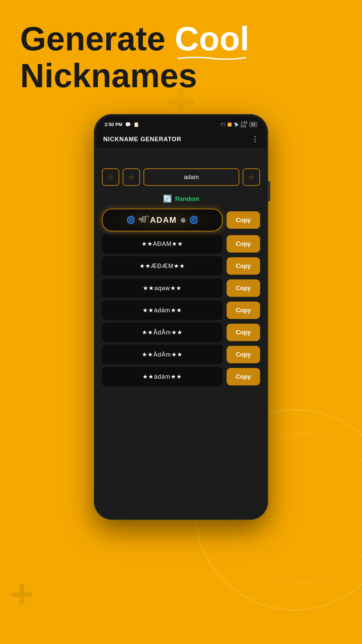  What do you see at coordinates (162, 332) in the screenshot?
I see `nickname-box-5: ★★ÃdÃm★★` at bounding box center [162, 332].